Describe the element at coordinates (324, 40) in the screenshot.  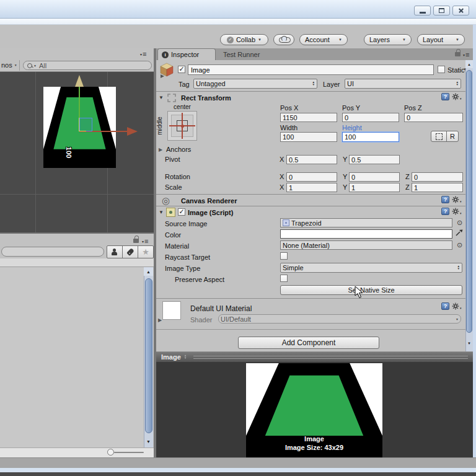
I see `account-button: Account ▼` at that location.